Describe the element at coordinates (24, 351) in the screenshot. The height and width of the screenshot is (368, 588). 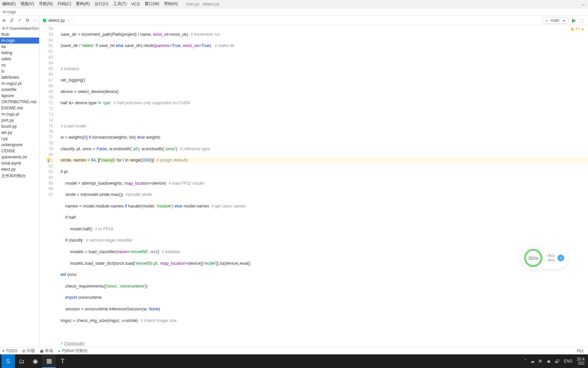
I see `problems-icon: ⊘` at that location.